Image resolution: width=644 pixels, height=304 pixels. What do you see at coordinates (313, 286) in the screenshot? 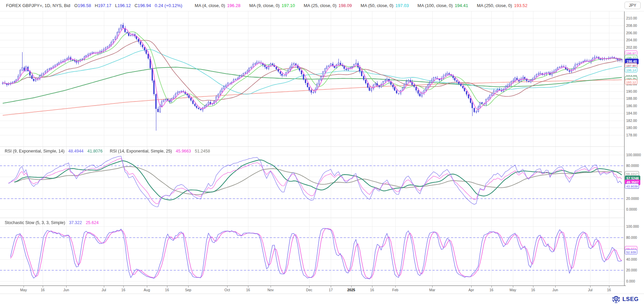
I see `time-axis-line` at bounding box center [313, 286].